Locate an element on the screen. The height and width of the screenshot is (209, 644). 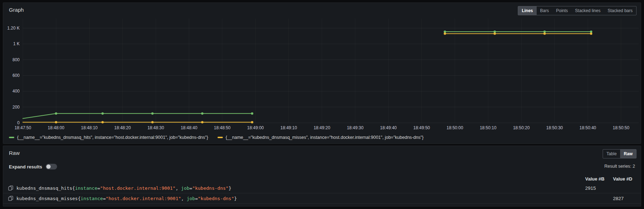
raw-series-row: kubedns_dnsmasq_hits{instance="host.dock… is located at coordinates (322, 188).